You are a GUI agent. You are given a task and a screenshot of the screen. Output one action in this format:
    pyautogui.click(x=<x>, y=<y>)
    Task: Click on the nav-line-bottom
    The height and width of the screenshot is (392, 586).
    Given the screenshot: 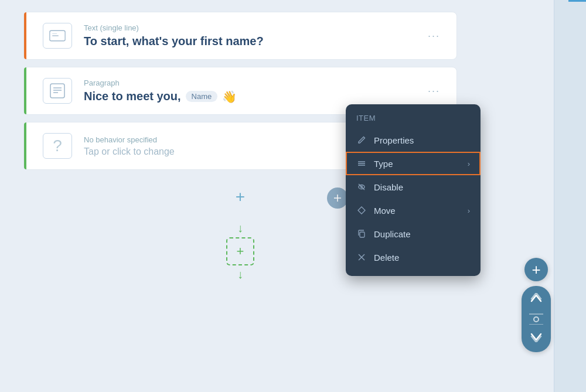 What is the action you would take?
    pyautogui.click(x=536, y=325)
    